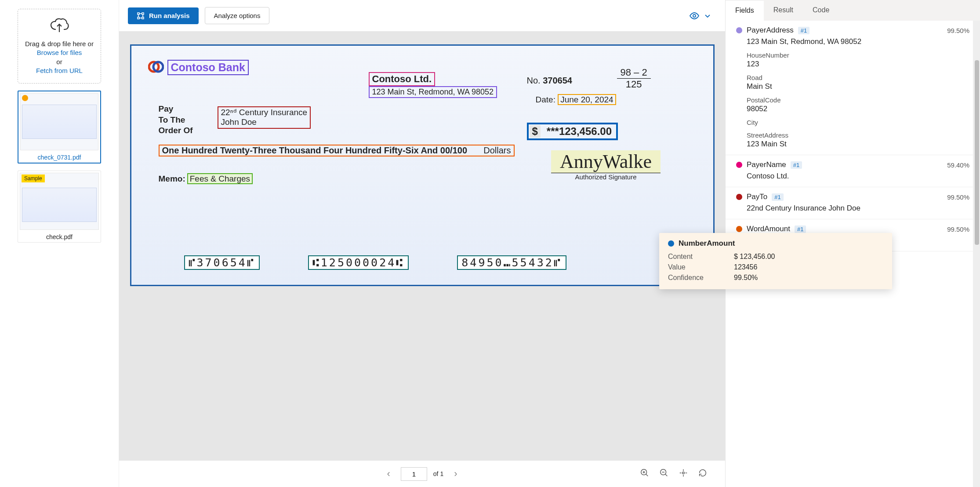  What do you see at coordinates (59, 207) in the screenshot?
I see `thumbnail-sample: Sample check.pdf` at bounding box center [59, 207].